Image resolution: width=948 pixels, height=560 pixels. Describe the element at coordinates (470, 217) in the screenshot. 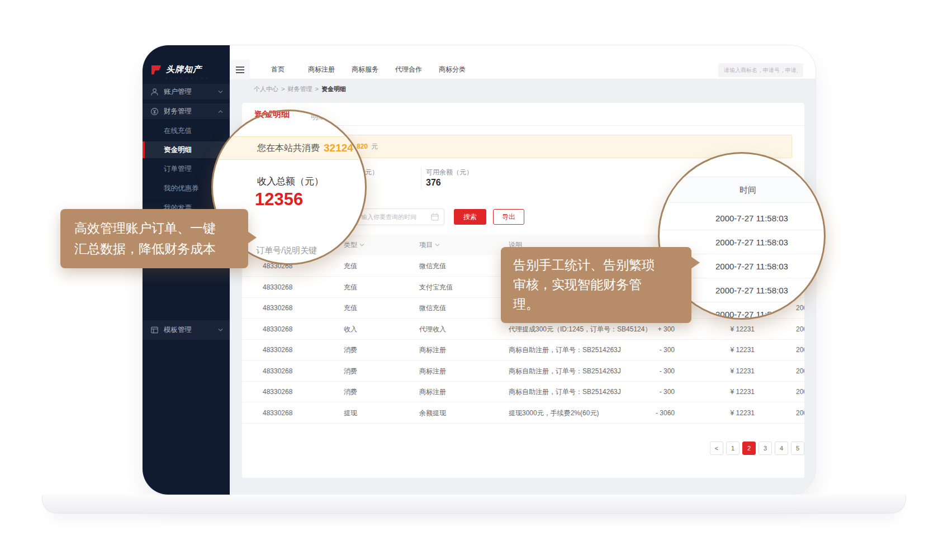

I see `search-button: 搜索` at that location.